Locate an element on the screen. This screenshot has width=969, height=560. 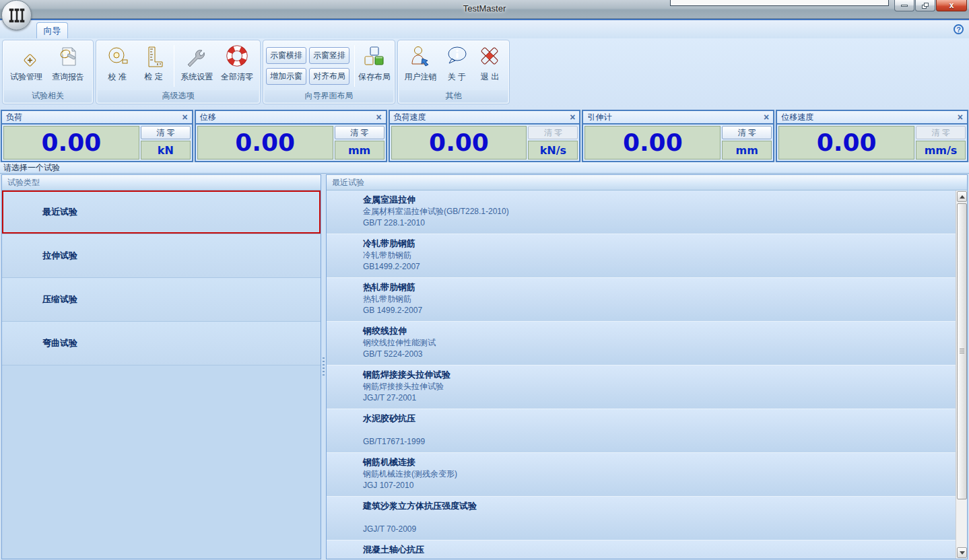
recent-test-subtitle: 钢筋机械连接(测残余变形) is located at coordinates (410, 474).